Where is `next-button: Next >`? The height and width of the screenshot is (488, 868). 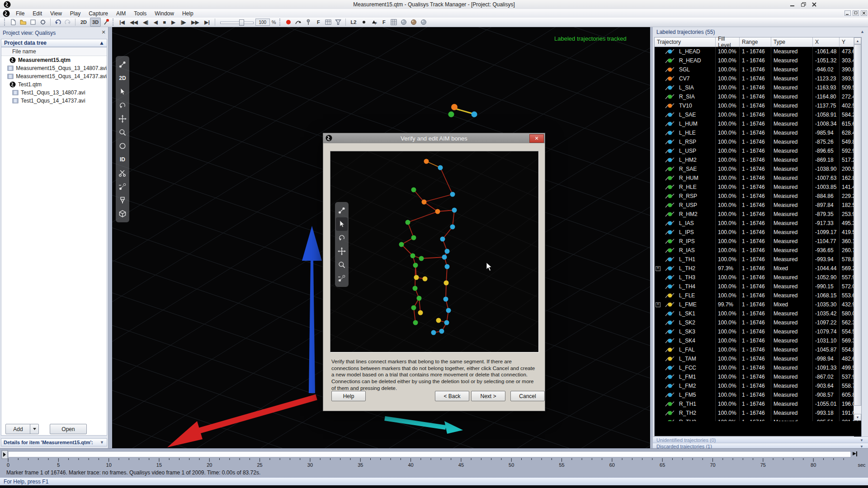 next-button: Next > is located at coordinates (488, 396).